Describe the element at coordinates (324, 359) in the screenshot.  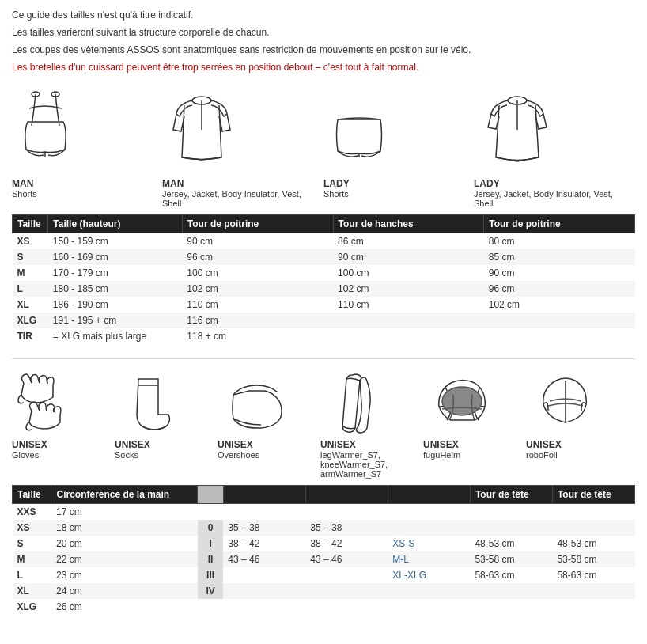
I see `section-divider` at that location.